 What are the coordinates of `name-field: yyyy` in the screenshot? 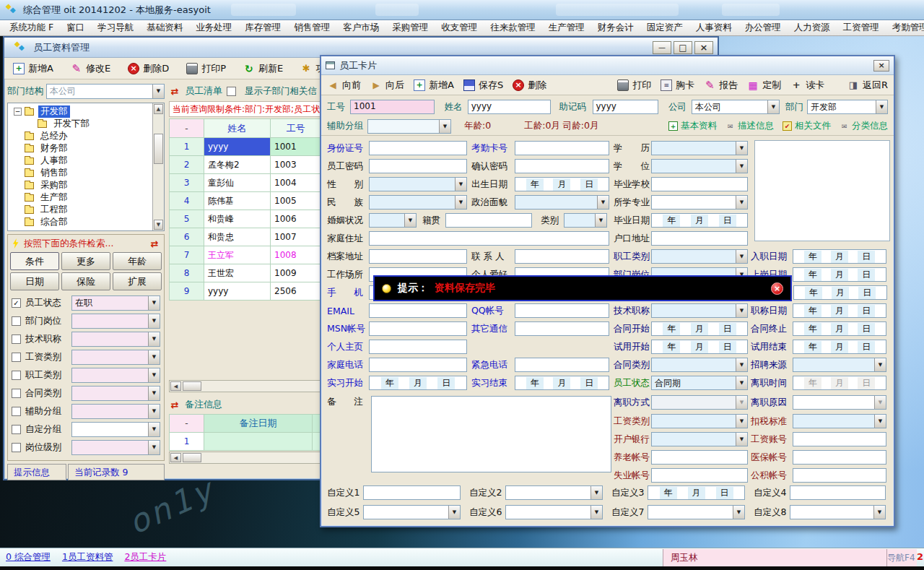 It's located at (510, 107).